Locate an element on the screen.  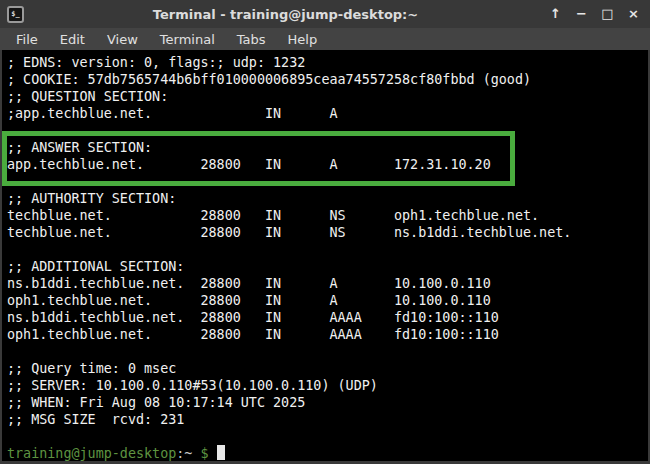
terminal-line: techblue.net. 28800 IN NS oph1.techblue.… is located at coordinates (328, 216).